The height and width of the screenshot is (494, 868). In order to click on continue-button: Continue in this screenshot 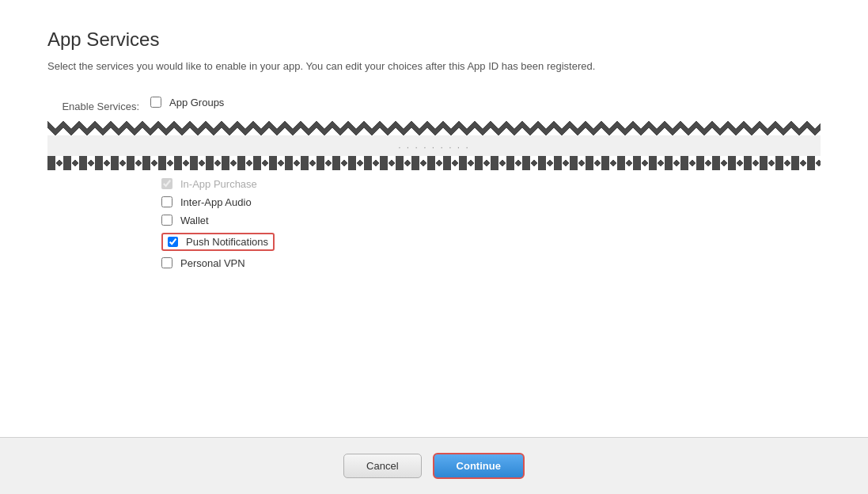, I will do `click(479, 466)`.